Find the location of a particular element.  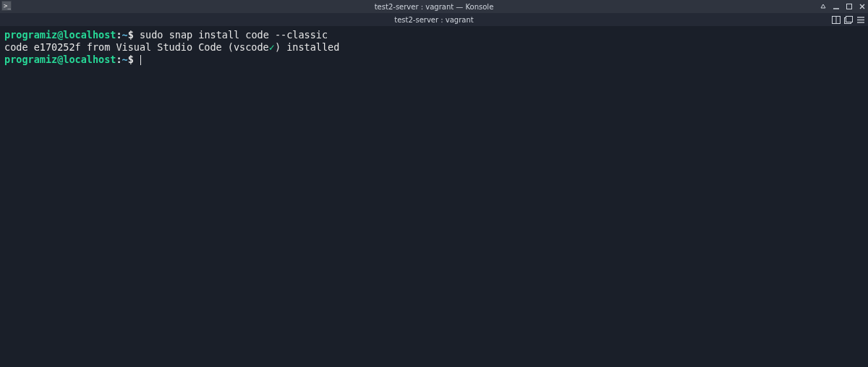

tab-bar: test2-server : vagrant is located at coordinates (434, 20).